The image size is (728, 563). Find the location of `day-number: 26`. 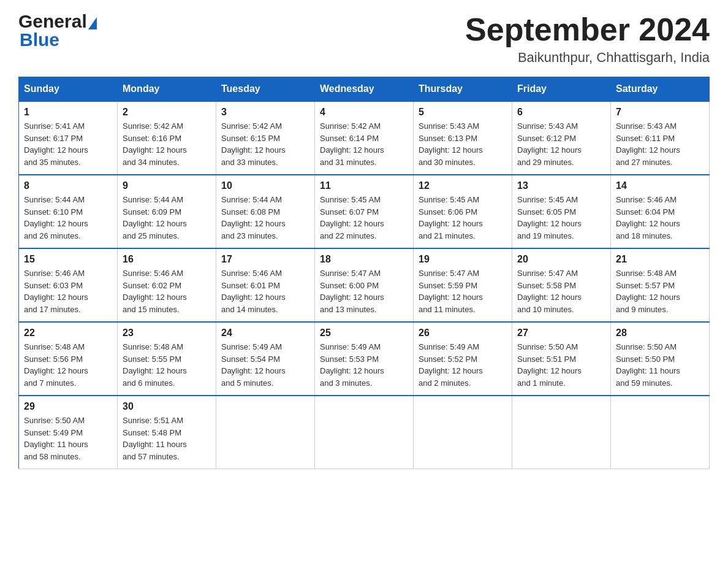

day-number: 26 is located at coordinates (463, 333).